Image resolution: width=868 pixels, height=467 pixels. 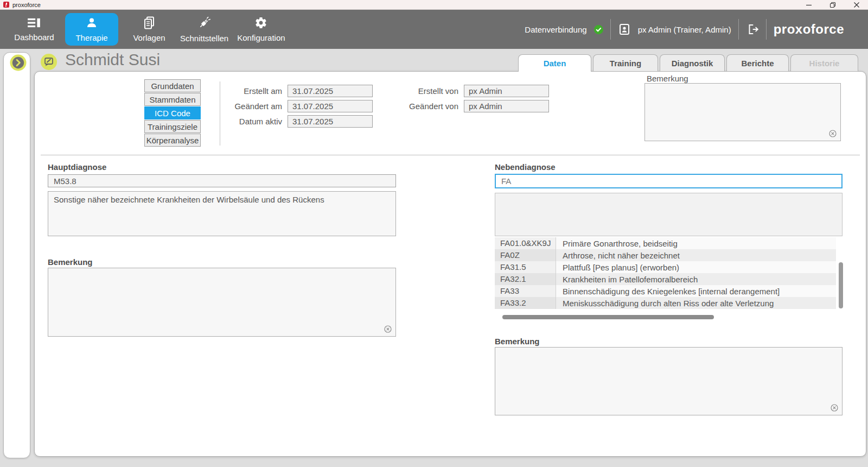 I want to click on tab-diagnostik: Diagnostik, so click(x=692, y=63).